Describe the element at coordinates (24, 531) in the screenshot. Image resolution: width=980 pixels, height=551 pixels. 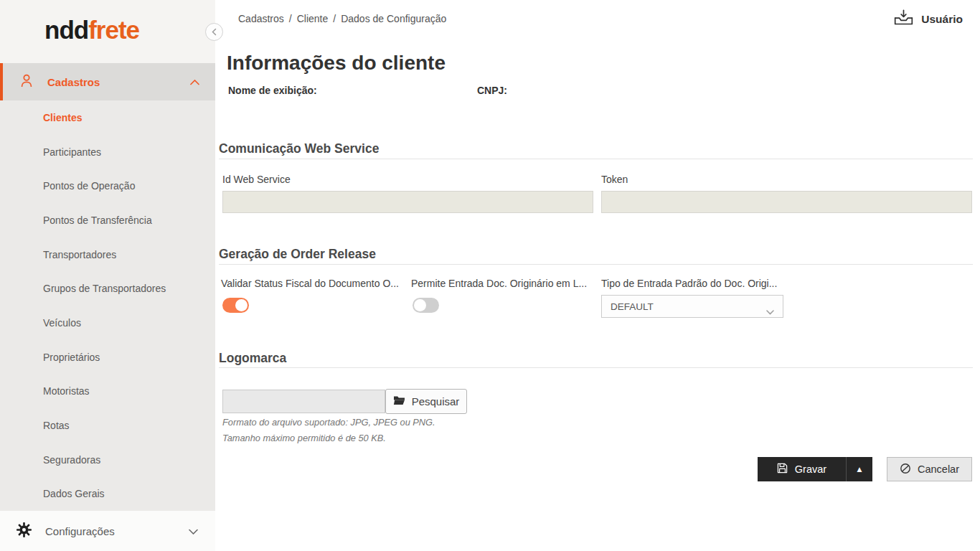
I see `gear-icon` at that location.